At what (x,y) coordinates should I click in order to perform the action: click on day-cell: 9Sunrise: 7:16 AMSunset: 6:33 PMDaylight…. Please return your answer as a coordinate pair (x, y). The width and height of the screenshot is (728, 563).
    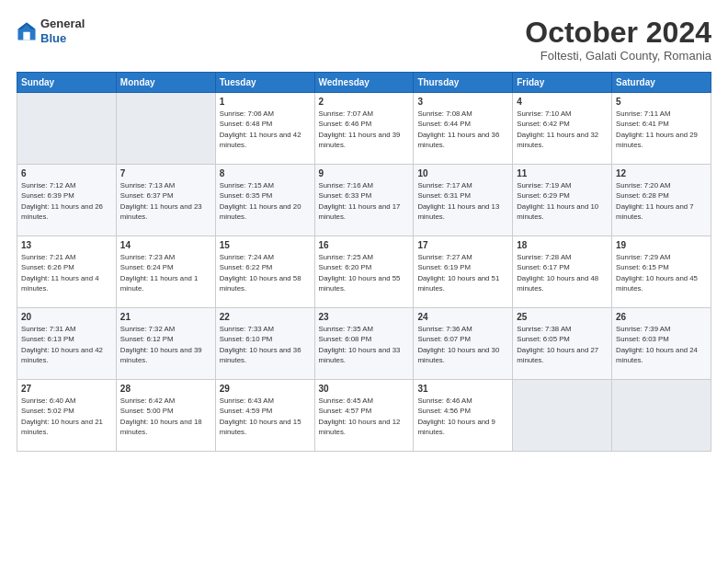
    Looking at the image, I should click on (364, 201).